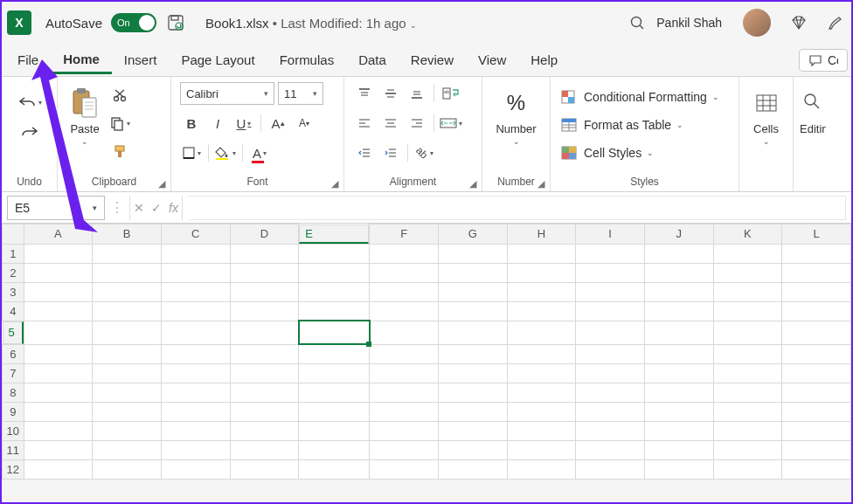 The height and width of the screenshot is (504, 853). Describe the element at coordinates (58, 253) in the screenshot. I see `cell-A1` at that location.